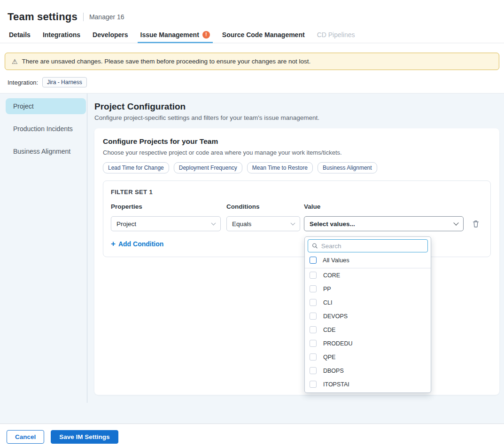 The height and width of the screenshot is (447, 504). Describe the element at coordinates (263, 224) in the screenshot. I see `condition-select: Equals` at that location.